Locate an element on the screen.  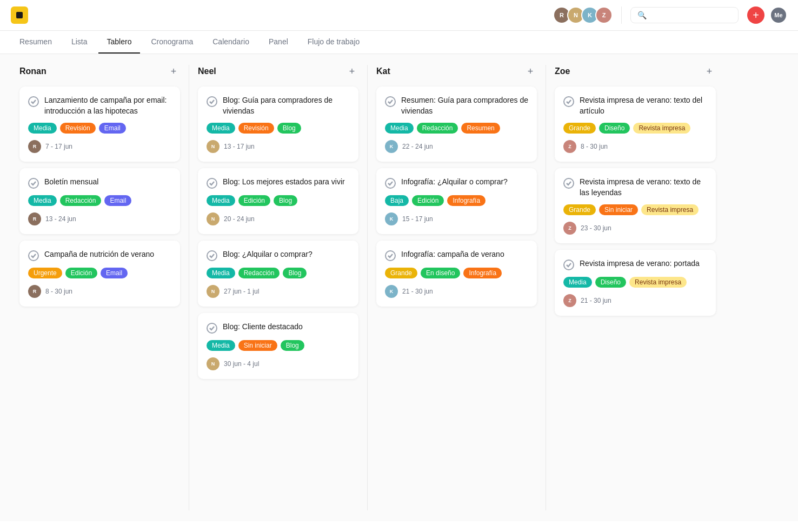
tab-panel: Panel is located at coordinates (278, 42).